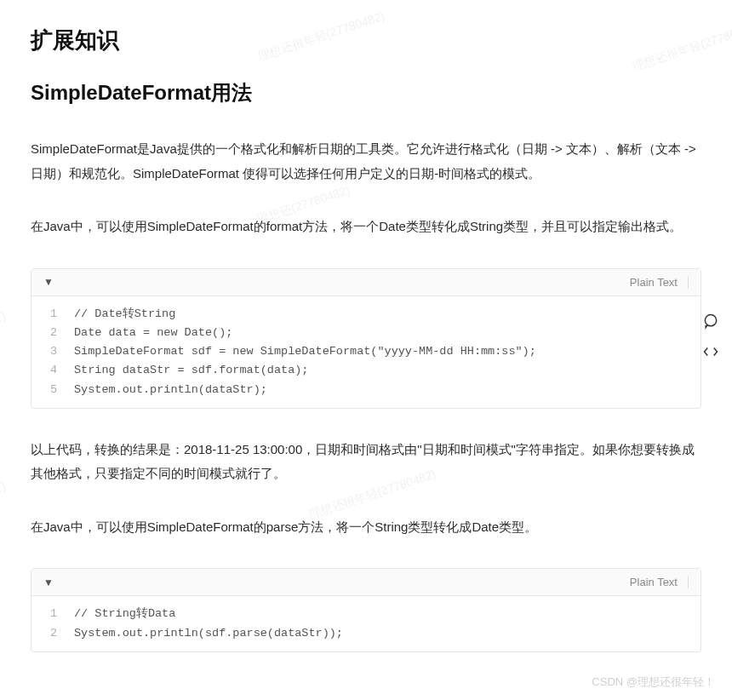  What do you see at coordinates (209, 634) in the screenshot?
I see `code-text: System.out.println(sdf.parse(dataStr));` at bounding box center [209, 634].